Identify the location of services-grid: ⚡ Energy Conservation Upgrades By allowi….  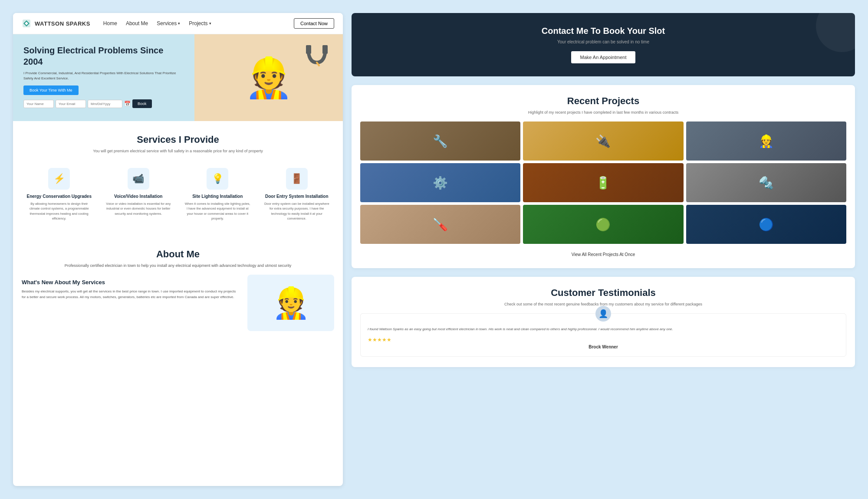
(178, 194).